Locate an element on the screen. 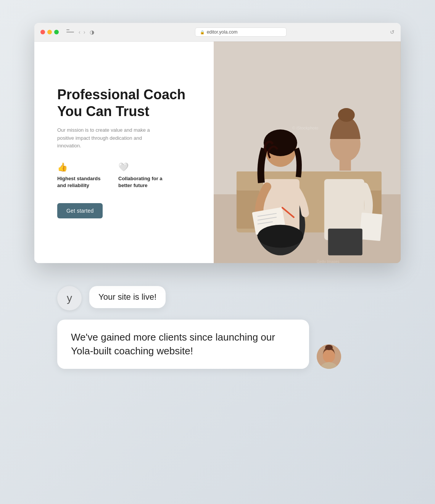  chat-row-2: We've gained more clients since launchin… is located at coordinates (218, 344).